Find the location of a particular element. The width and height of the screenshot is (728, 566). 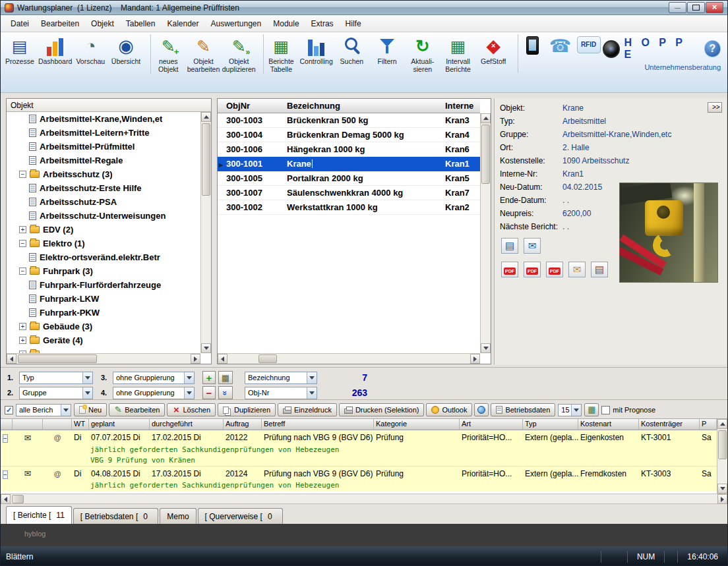

toolbar-intervall-berichte: ▦Intervall Berichte is located at coordinates (458, 54).